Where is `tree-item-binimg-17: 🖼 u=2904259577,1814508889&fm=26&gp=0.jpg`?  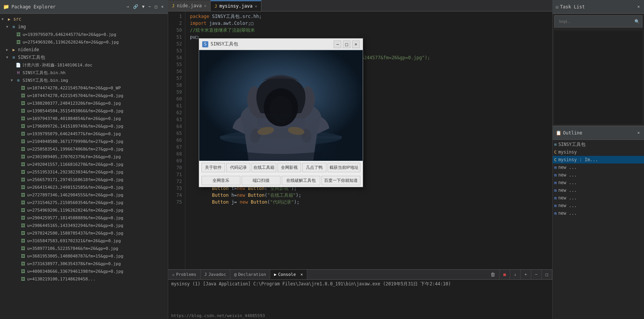 tree-item-binimg-17: 🖼 u=2904259577,1814508889&fm=26&gp=0.jpg is located at coordinates (84, 218).